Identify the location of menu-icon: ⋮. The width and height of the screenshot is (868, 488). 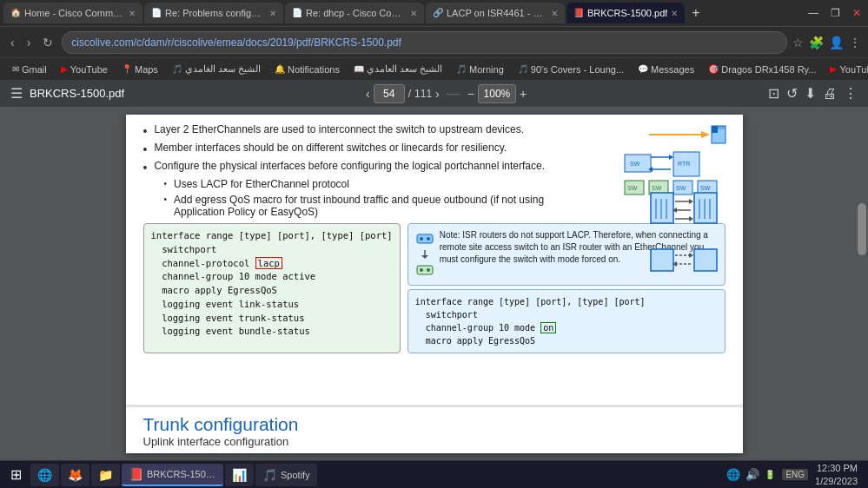
(855, 43).